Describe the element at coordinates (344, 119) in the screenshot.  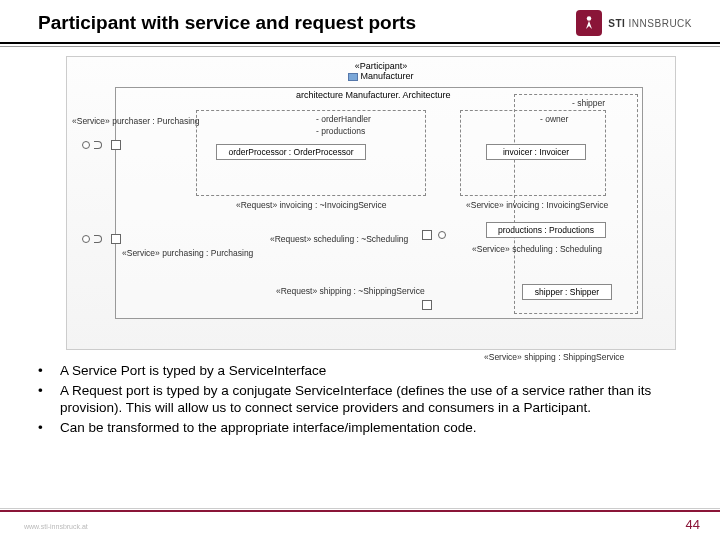
I see `orderhandler-attr: - orderHandler` at that location.